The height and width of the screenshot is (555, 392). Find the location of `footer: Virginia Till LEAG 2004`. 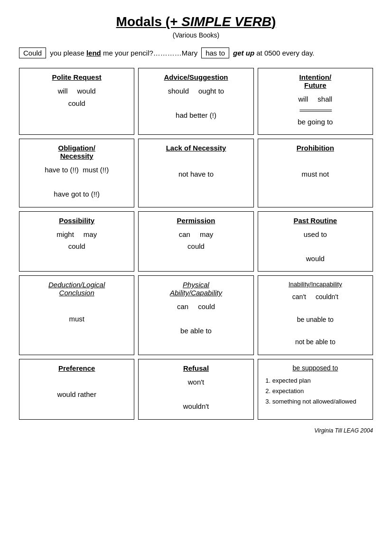

footer: Virginia Till LEAG 2004 is located at coordinates (196, 431).